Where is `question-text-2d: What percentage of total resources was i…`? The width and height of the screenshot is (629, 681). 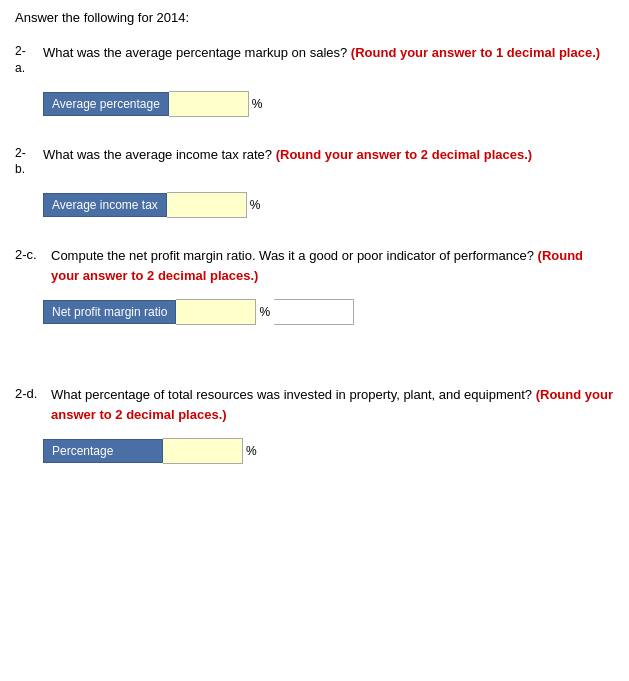
question-text-2d: What percentage of total resources was i… is located at coordinates (332, 404).